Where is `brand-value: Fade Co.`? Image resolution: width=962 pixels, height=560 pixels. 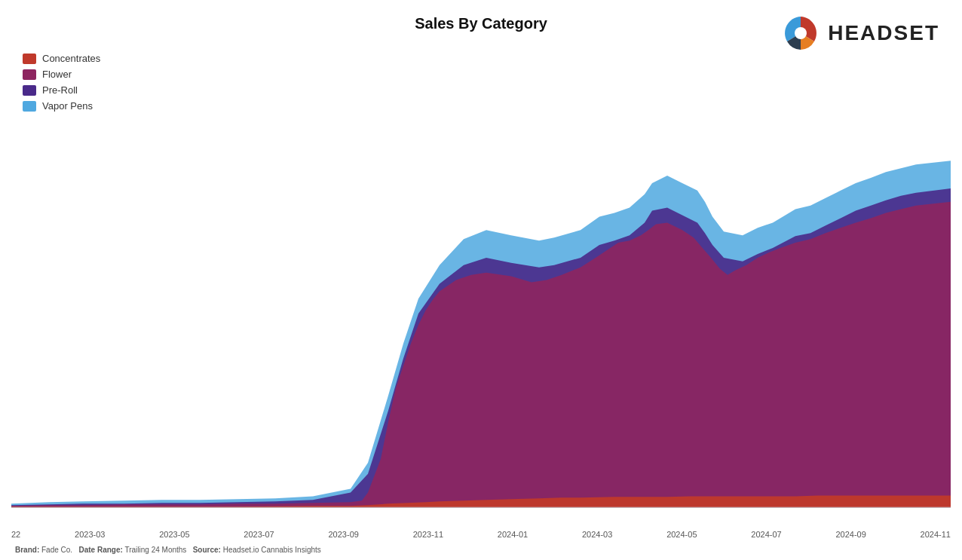
brand-value: Fade Co. is located at coordinates (57, 550).